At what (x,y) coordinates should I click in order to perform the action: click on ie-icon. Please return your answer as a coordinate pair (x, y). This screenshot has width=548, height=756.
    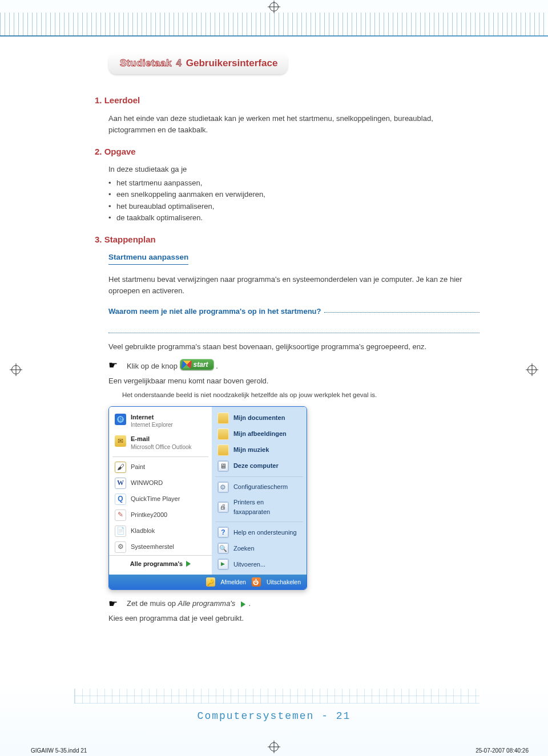
    Looking at the image, I should click on (120, 419).